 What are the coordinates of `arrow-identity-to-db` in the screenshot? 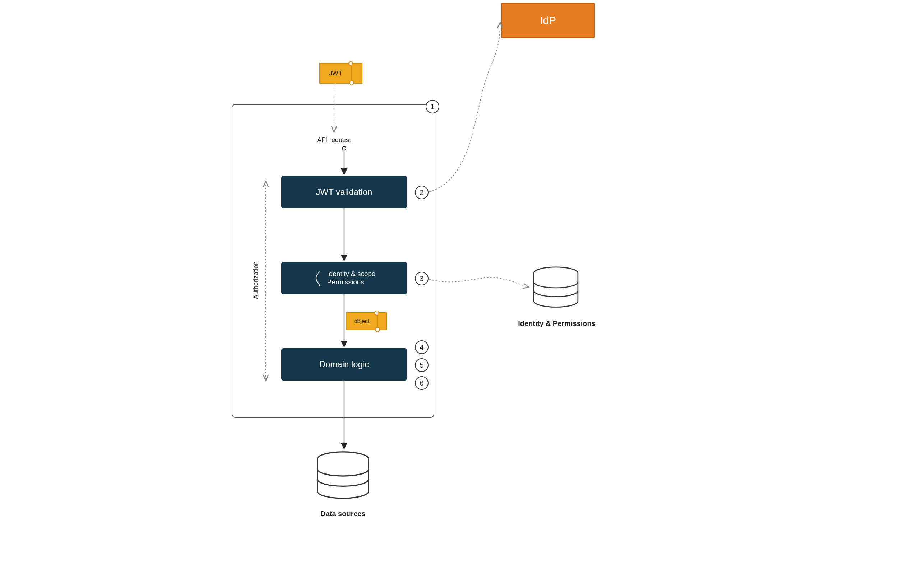 It's located at (479, 282).